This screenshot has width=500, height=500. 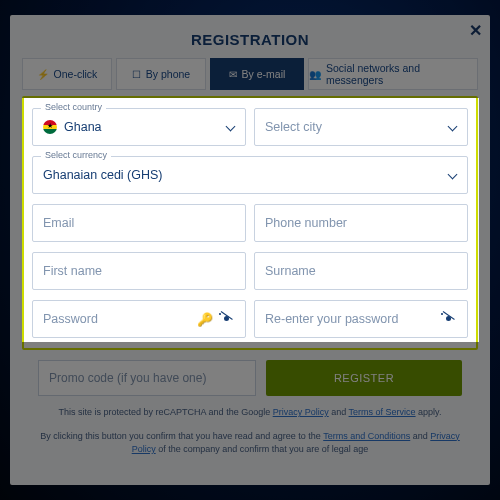 I want to click on repassword-input, so click(x=350, y=319).